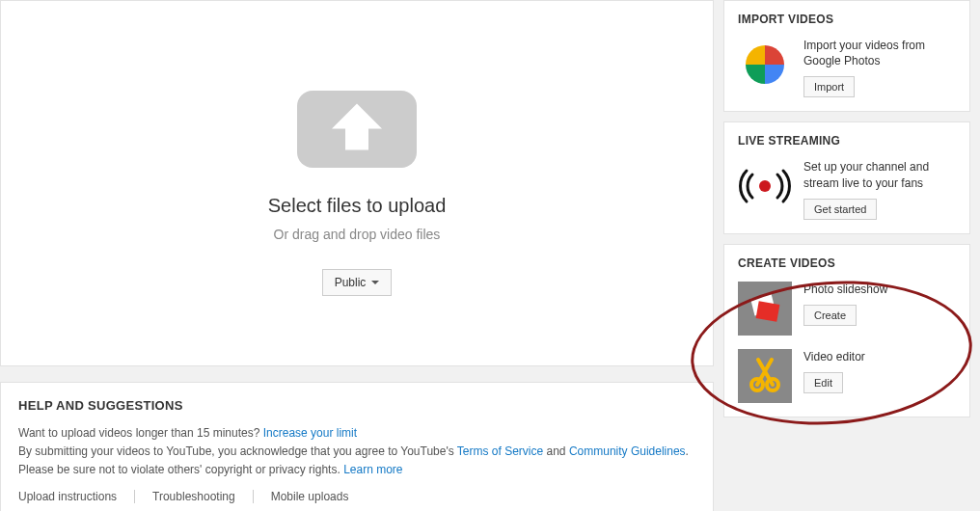 The height and width of the screenshot is (511, 980). What do you see at coordinates (840, 209) in the screenshot?
I see `get-started-button: Get started` at bounding box center [840, 209].